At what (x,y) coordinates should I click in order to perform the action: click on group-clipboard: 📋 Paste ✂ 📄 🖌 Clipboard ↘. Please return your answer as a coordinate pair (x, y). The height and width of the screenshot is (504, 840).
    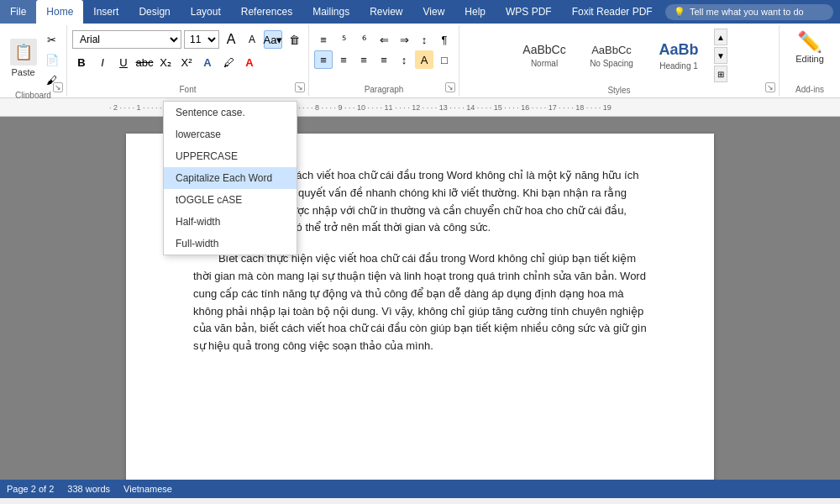
    Looking at the image, I should click on (34, 60).